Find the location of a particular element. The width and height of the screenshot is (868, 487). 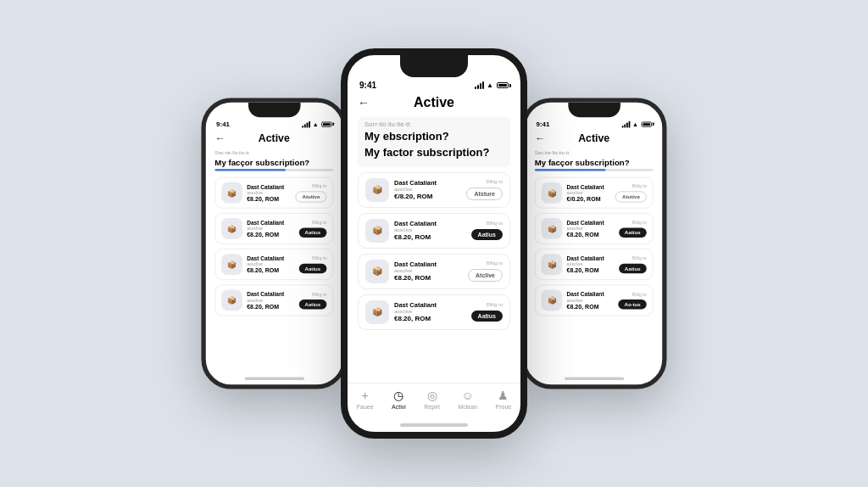

status-icons-right: ▲ is located at coordinates (637, 124).